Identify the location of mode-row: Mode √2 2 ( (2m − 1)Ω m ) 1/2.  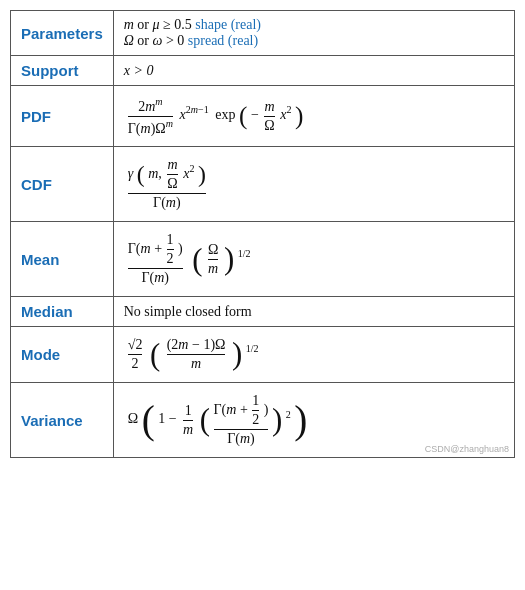
(263, 355).